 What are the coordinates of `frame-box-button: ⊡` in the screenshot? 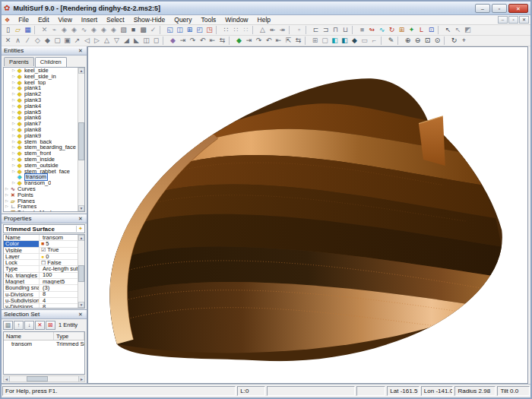 It's located at (432, 30).